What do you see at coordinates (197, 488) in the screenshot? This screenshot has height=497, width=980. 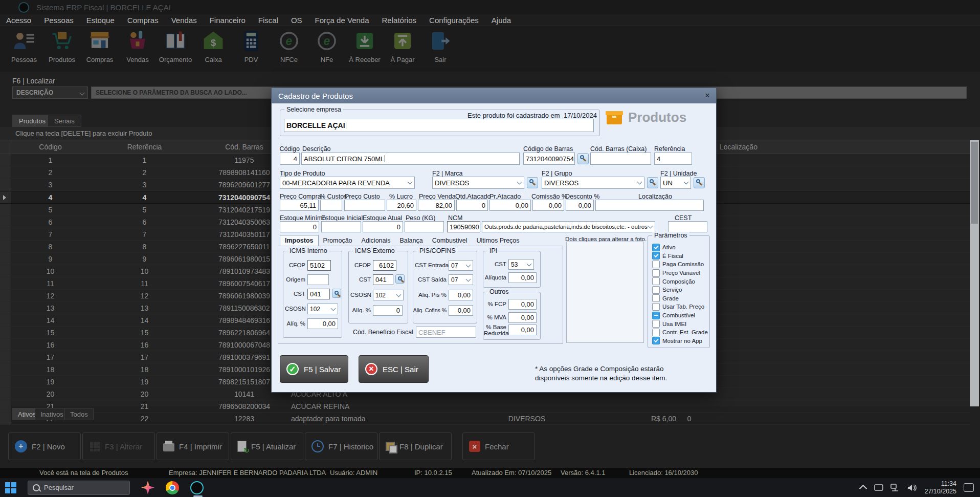 I see `erp-app-taskbar-icon` at bounding box center [197, 488].